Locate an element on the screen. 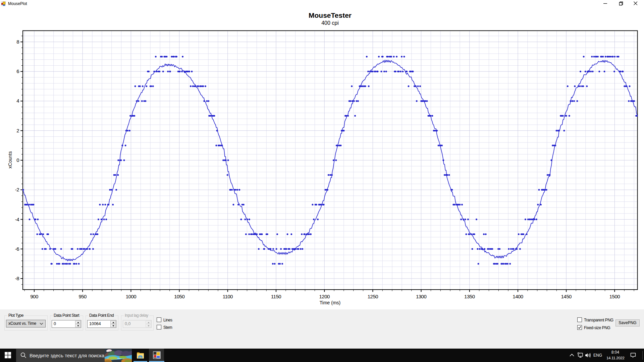 Image resolution: width=644 pixels, height=362 pixels. svg-text: xCounts is located at coordinates (10, 160).